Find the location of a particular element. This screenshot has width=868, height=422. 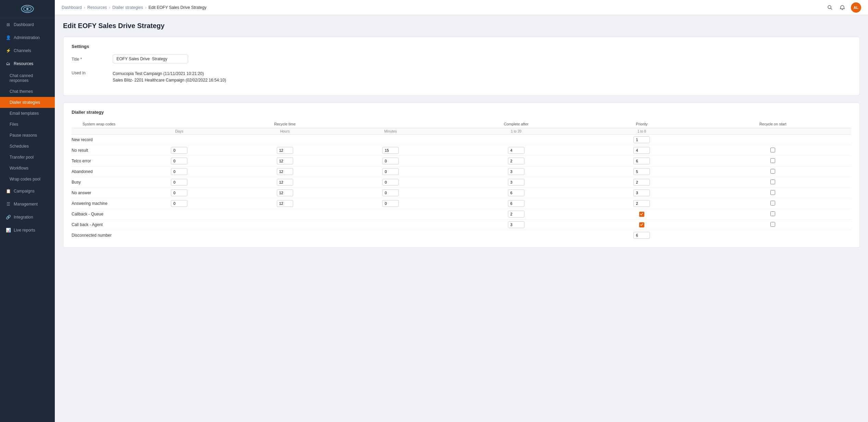

sidebar-item-resources: 🗂 Resources is located at coordinates (27, 64).